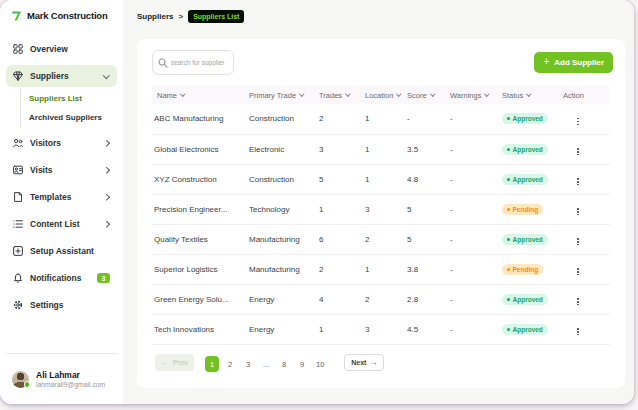 The width and height of the screenshot is (638, 410). What do you see at coordinates (212, 364) in the screenshot?
I see `page-button-1: 1` at bounding box center [212, 364].